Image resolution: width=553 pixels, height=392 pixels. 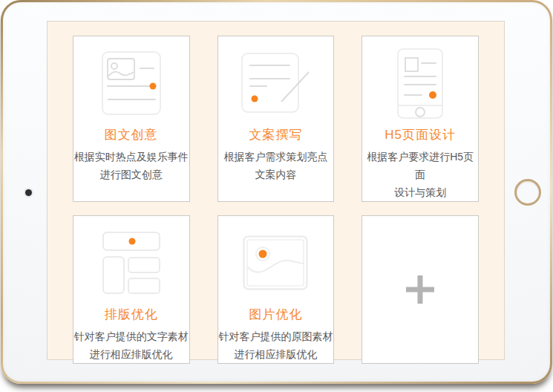 What do you see at coordinates (275, 263) in the screenshot?
I see `picture-frame-icon` at bounding box center [275, 263].